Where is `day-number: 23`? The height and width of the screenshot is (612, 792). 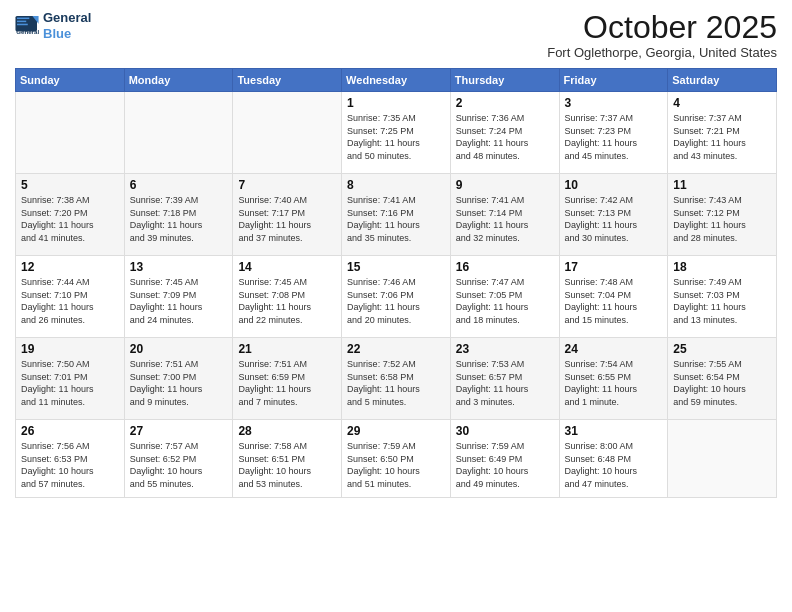
day-number: 23 is located at coordinates (505, 349).